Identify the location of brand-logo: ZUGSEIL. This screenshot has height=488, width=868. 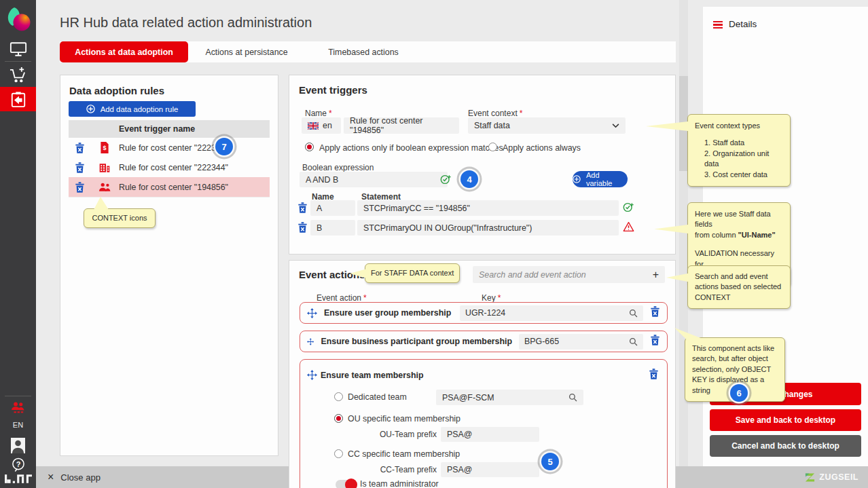
(831, 478).